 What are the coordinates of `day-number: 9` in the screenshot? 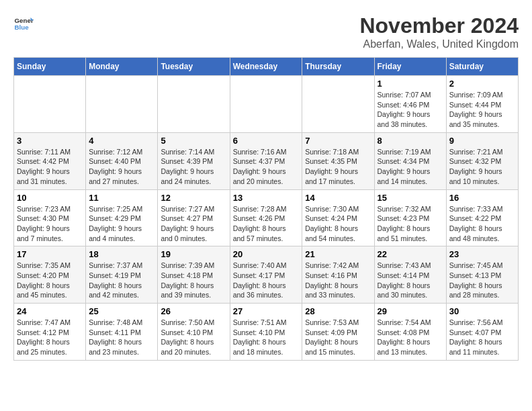 It's located at (482, 141).